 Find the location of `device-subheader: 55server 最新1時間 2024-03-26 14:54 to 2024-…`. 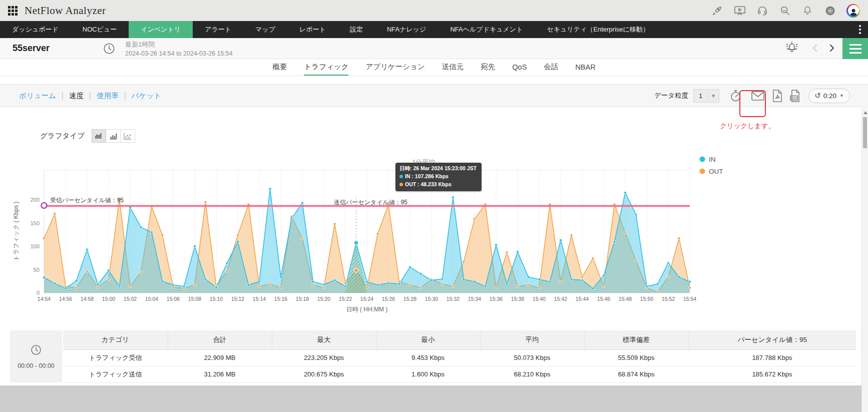

device-subheader: 55server 最新1時間 2024-03-26 14:54 to 2024-… is located at coordinates (434, 49).